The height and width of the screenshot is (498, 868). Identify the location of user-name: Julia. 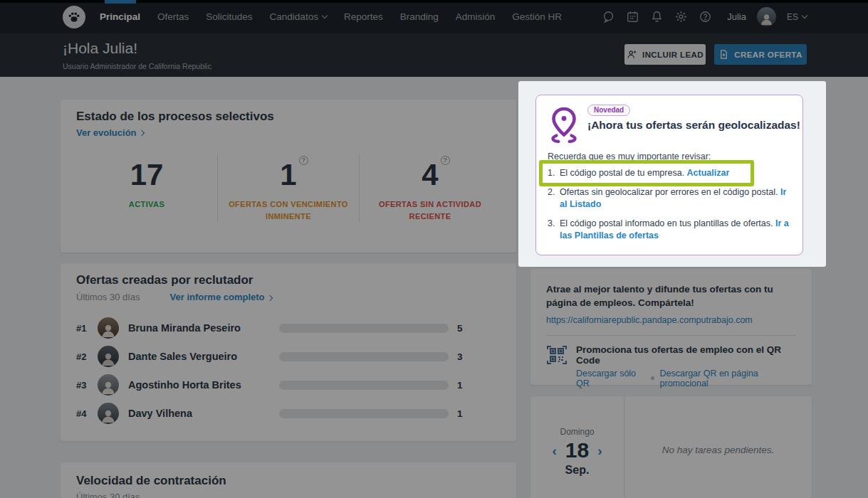
(736, 17).